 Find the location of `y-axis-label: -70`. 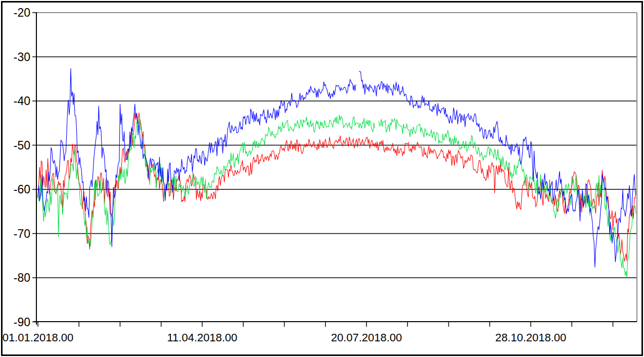

y-axis-label: -70 is located at coordinates (22, 234).